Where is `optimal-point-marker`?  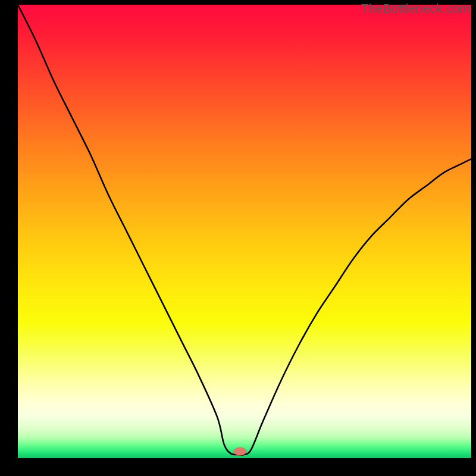 optimal-point-marker is located at coordinates (240, 452).